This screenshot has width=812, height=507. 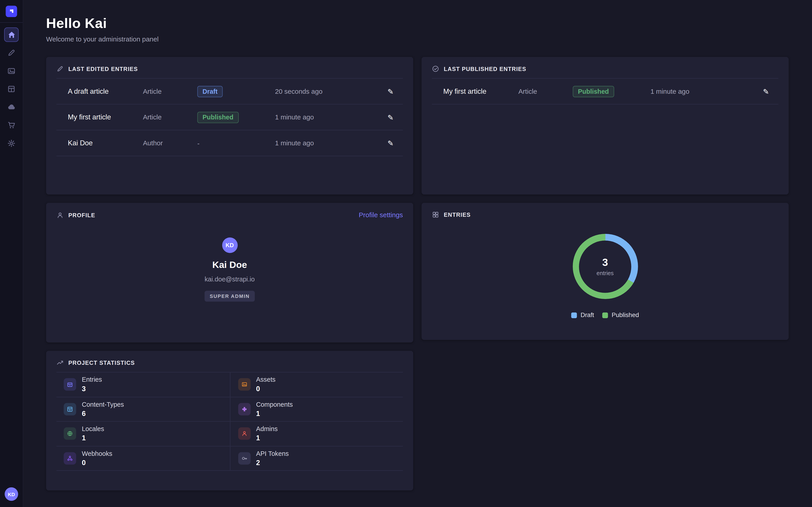 What do you see at coordinates (60, 215) in the screenshot?
I see `person-icon` at bounding box center [60, 215].